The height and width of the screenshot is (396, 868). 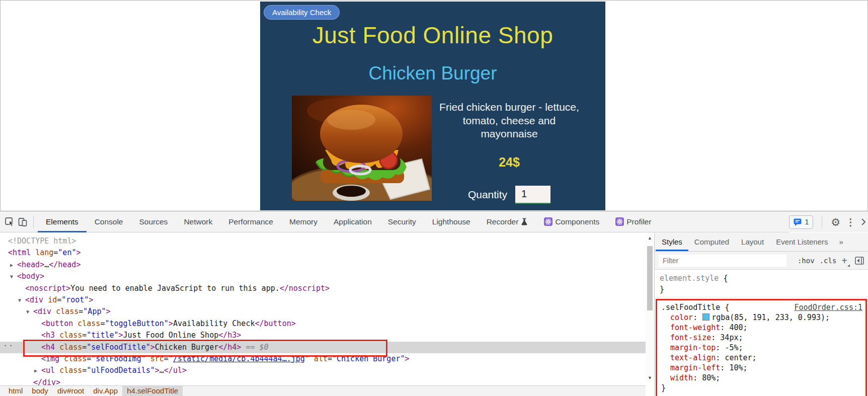 What do you see at coordinates (305, 288) in the screenshot?
I see `code-token: </noscript>` at bounding box center [305, 288].